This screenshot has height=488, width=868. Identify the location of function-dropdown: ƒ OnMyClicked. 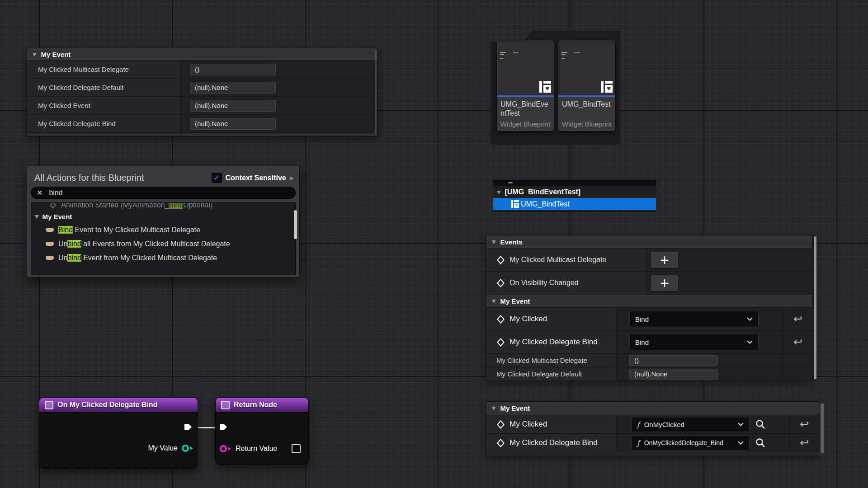
(690, 425).